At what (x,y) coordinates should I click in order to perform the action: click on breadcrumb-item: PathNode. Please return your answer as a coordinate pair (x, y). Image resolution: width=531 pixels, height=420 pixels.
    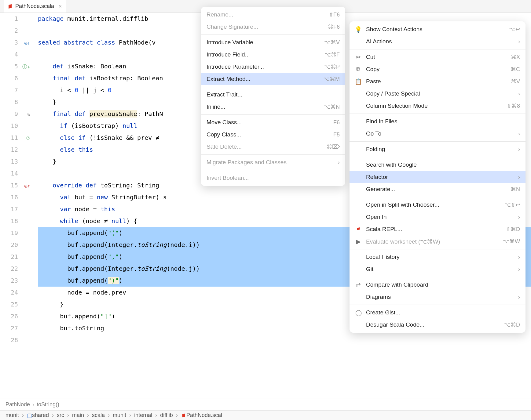
    Looking at the image, I should click on (18, 405).